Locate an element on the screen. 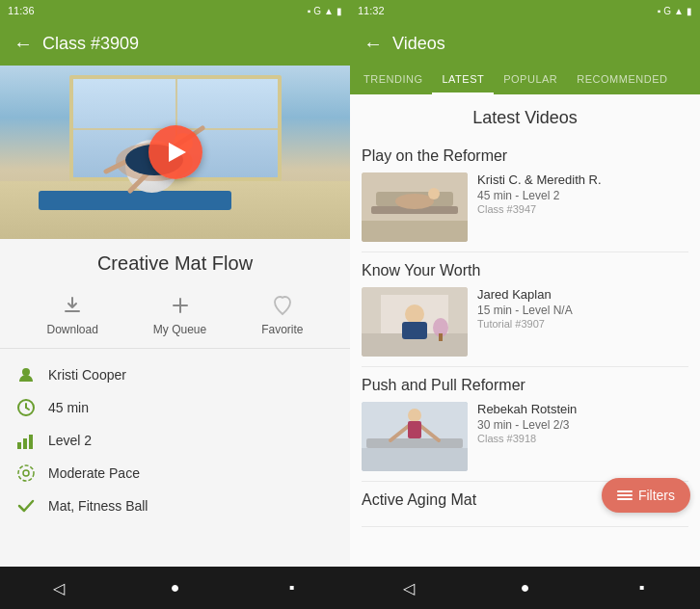  left-status-icons: ▪ G ▲ ▮ is located at coordinates (325, 12).